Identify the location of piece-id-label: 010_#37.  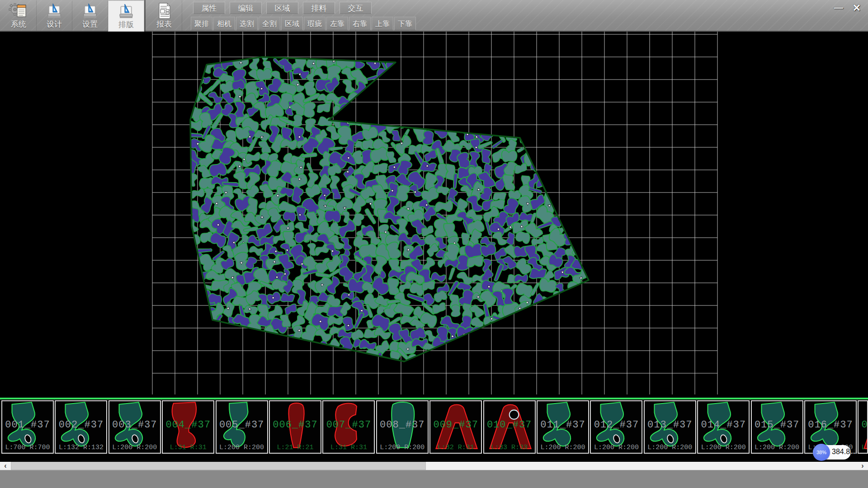
(509, 425).